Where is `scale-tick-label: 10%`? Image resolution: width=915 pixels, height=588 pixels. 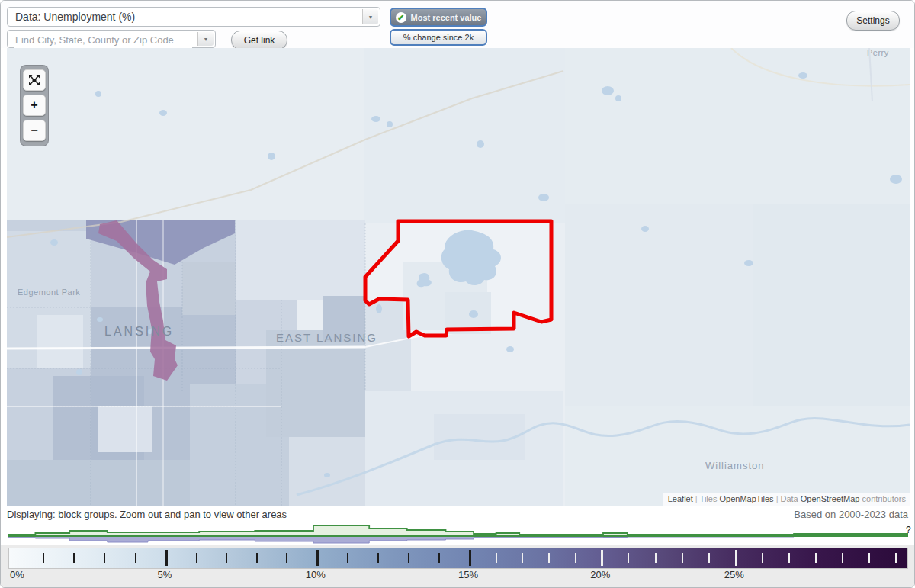 scale-tick-label: 10% is located at coordinates (316, 575).